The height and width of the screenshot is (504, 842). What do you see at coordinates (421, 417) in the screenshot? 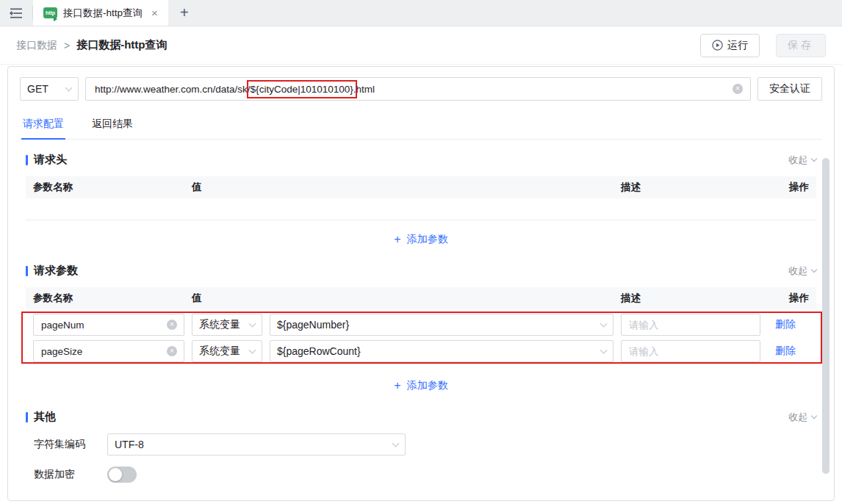
I see `section-other: 其他 收起` at bounding box center [421, 417].